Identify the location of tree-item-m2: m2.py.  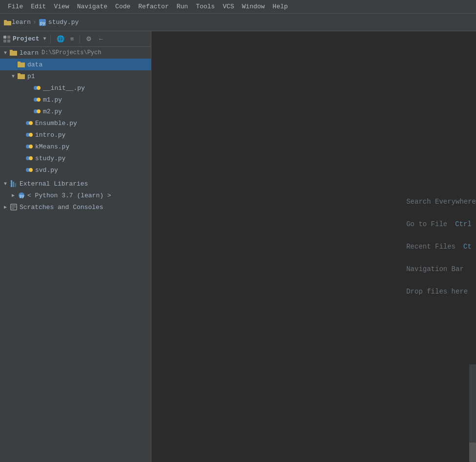
(75, 111).